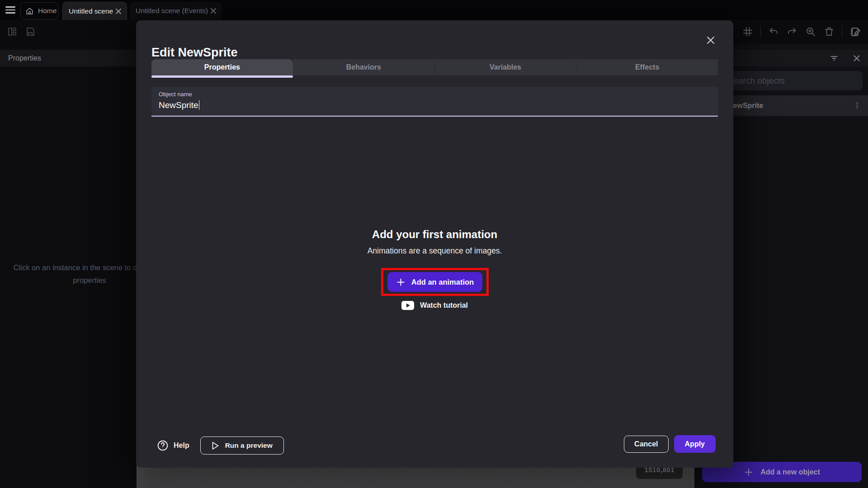 The height and width of the screenshot is (488, 868). What do you see at coordinates (179, 105) in the screenshot?
I see `object-name-field-value: NewSprite` at bounding box center [179, 105].